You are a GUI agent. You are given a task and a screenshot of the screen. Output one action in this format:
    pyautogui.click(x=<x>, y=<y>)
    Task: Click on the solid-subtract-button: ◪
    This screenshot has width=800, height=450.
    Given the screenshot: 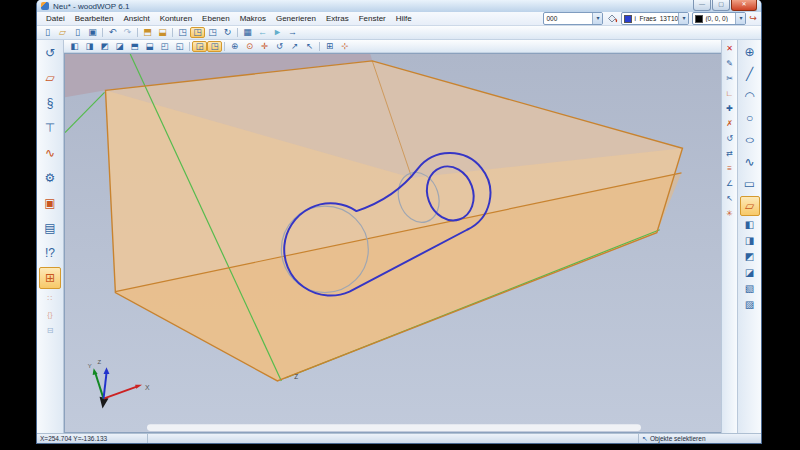 What is the action you would take?
    pyautogui.click(x=750, y=273)
    